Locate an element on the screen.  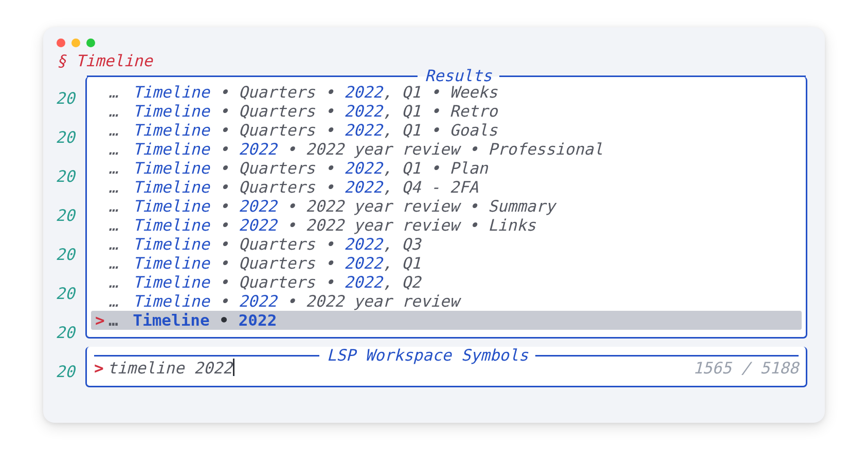
result-row: … Timeline • Quarters • 2022, Q3 is located at coordinates (446, 245).